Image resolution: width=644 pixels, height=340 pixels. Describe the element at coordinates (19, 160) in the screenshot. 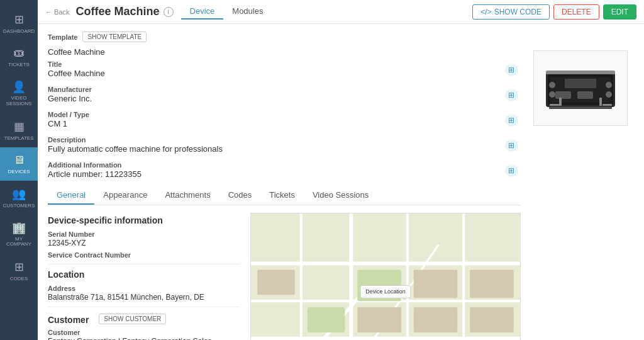

I see `devices-icon: 🖥` at that location.